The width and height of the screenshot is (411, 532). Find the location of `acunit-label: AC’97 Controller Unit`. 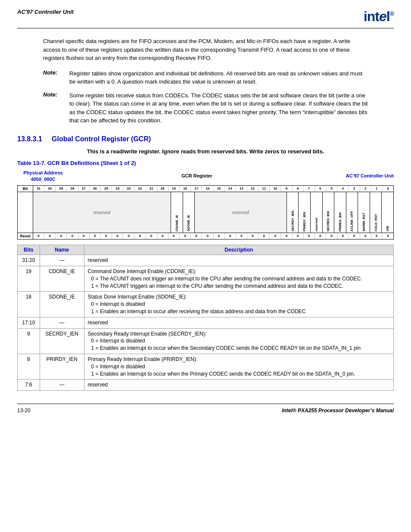

acunit-label: AC’97 Controller Unit is located at coordinates (359, 177).